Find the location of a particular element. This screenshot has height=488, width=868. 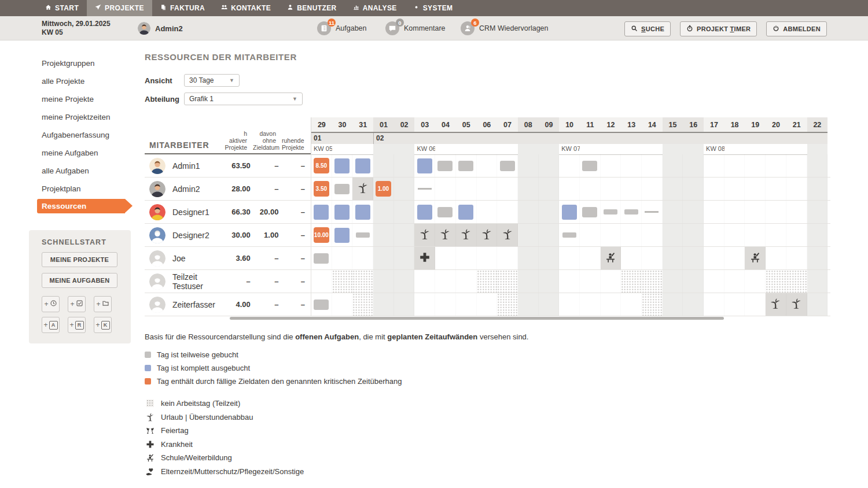

nav-tab-analyse: ANALYSE is located at coordinates (375, 8).